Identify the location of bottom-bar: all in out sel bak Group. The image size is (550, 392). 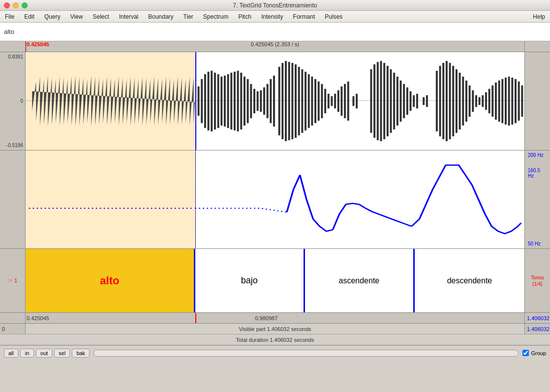
(275, 353).